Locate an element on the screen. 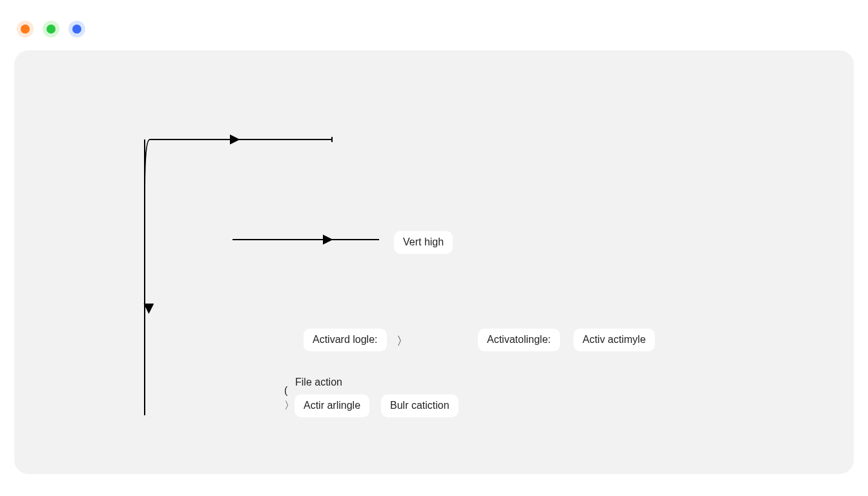 The width and height of the screenshot is (868, 496). node-bulr-catiction: Bulr catiction is located at coordinates (420, 406).